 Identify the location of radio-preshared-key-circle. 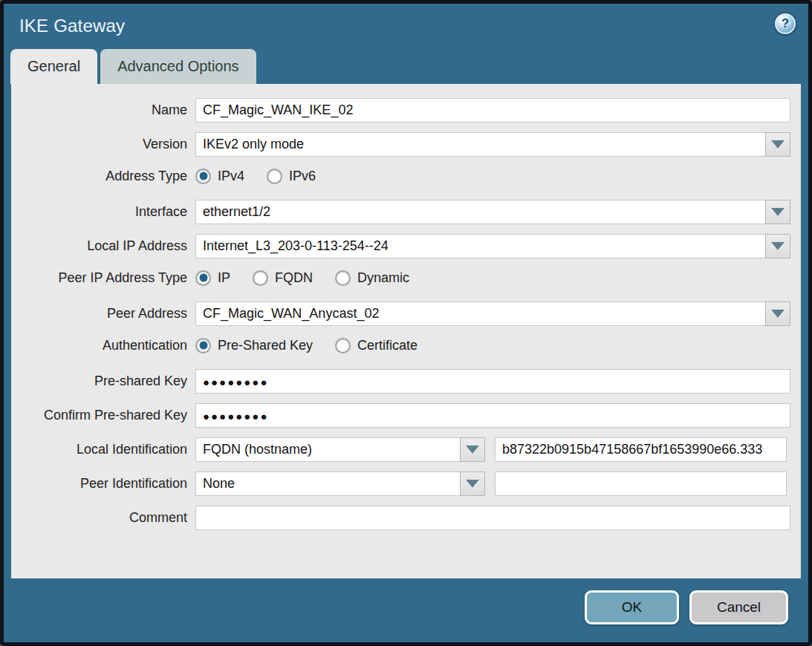
(204, 346).